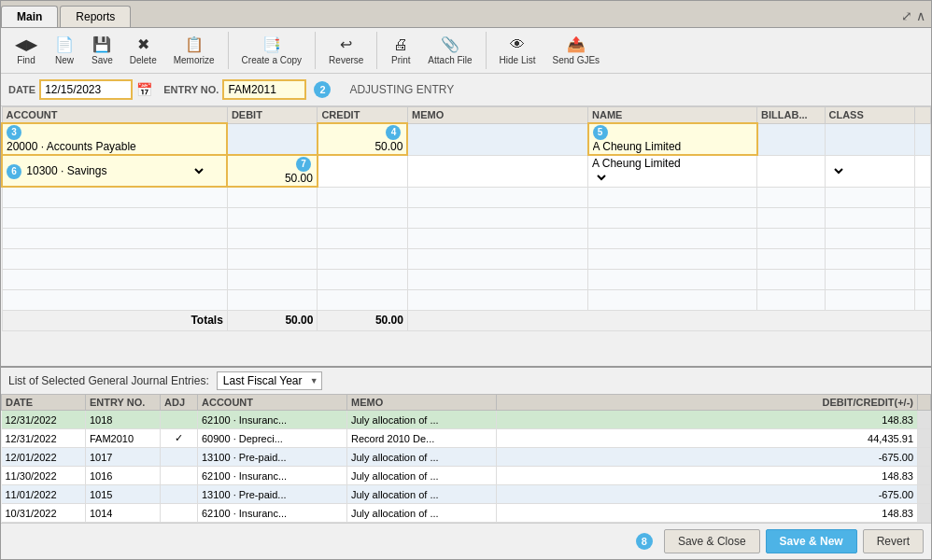  Describe the element at coordinates (712, 541) in the screenshot. I see `save-close-button: Save & Close` at that location.